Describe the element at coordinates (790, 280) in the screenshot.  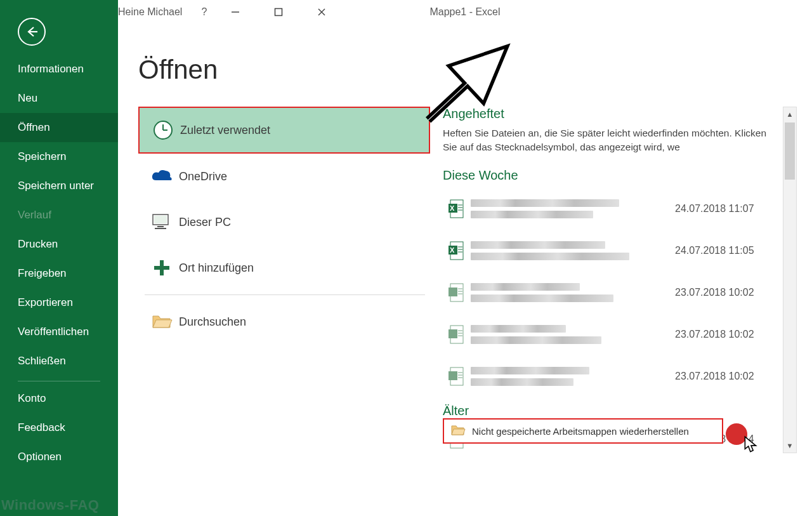
I see `scrollbar: ▲ ▼` at that location.